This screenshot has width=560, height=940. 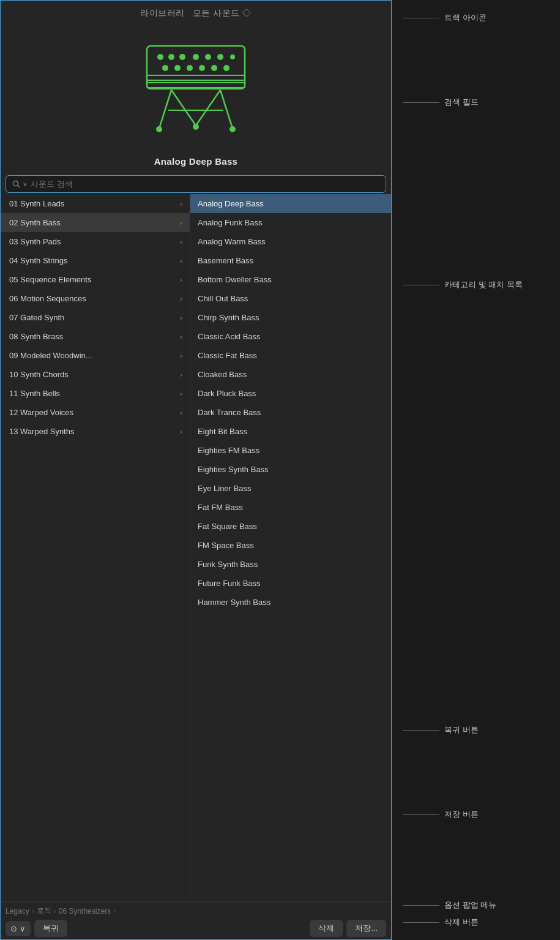 I want to click on header: 라이브러리 모든 사운드 ◇, so click(x=196, y=12).